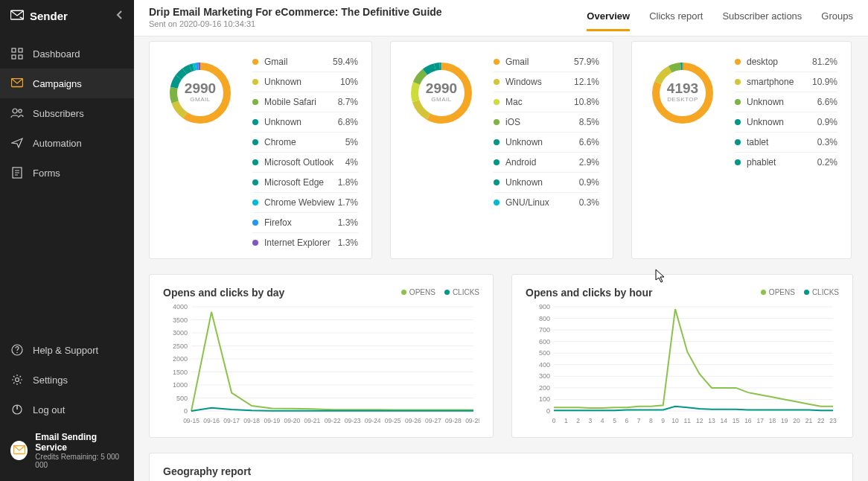  What do you see at coordinates (67, 83) in the screenshot?
I see `sidebar-item-campaigns: Campaigns` at bounding box center [67, 83].